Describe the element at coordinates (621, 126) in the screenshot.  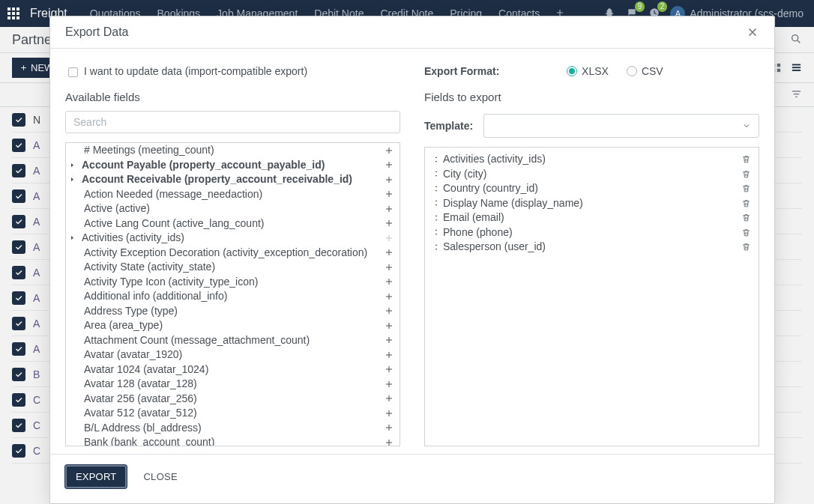
I see `template-select` at that location.